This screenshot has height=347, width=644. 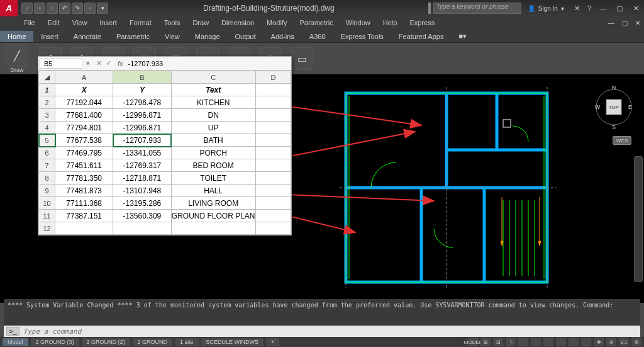 What do you see at coordinates (172, 37) in the screenshot?
I see `tab-view: View` at bounding box center [172, 37].